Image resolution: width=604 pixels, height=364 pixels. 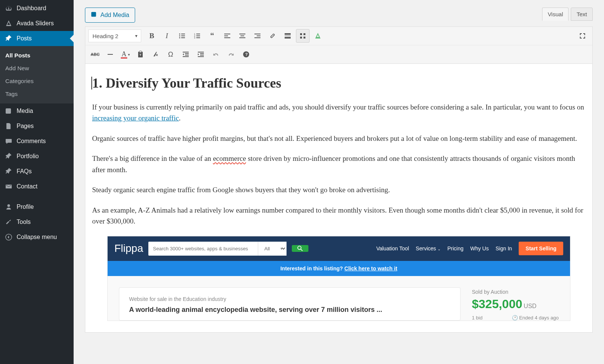 I want to click on read-more-button, so click(x=288, y=36).